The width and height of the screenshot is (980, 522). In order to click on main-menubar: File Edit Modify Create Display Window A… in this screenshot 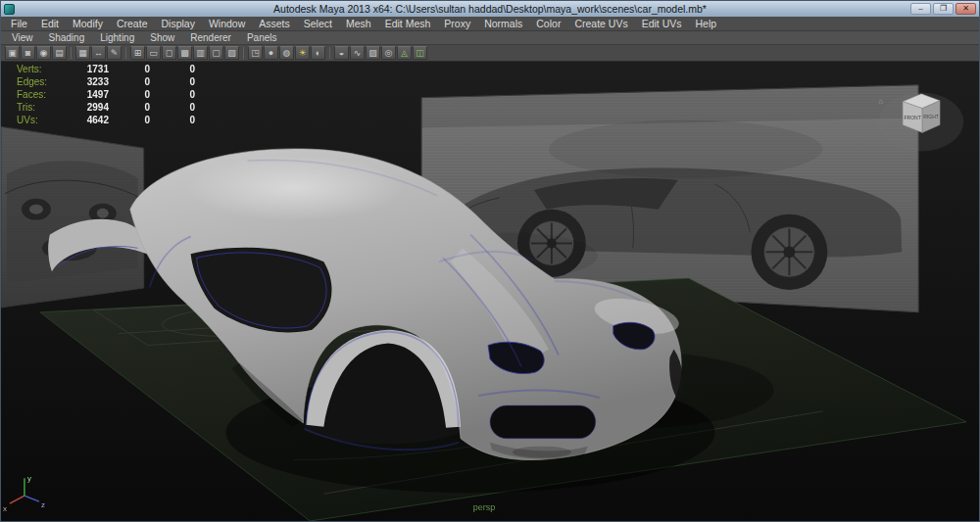, I will do `click(490, 24)`.